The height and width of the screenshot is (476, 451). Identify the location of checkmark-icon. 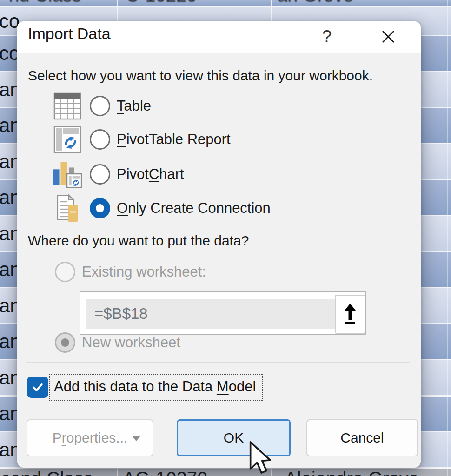
(38, 387).